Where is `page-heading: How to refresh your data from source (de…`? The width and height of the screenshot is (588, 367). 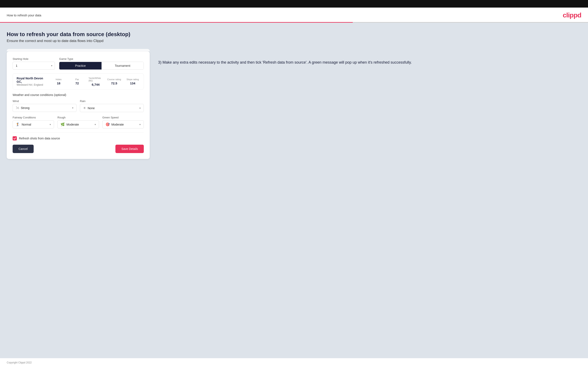
page-heading: How to refresh your data from source (de… is located at coordinates (294, 34).